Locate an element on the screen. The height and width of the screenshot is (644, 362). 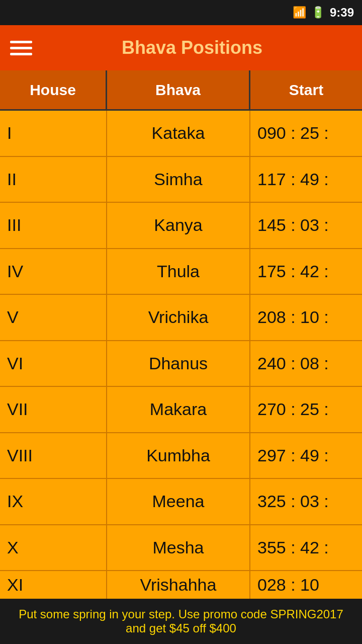
cell-start: 208 : 10 : is located at coordinates (306, 317).